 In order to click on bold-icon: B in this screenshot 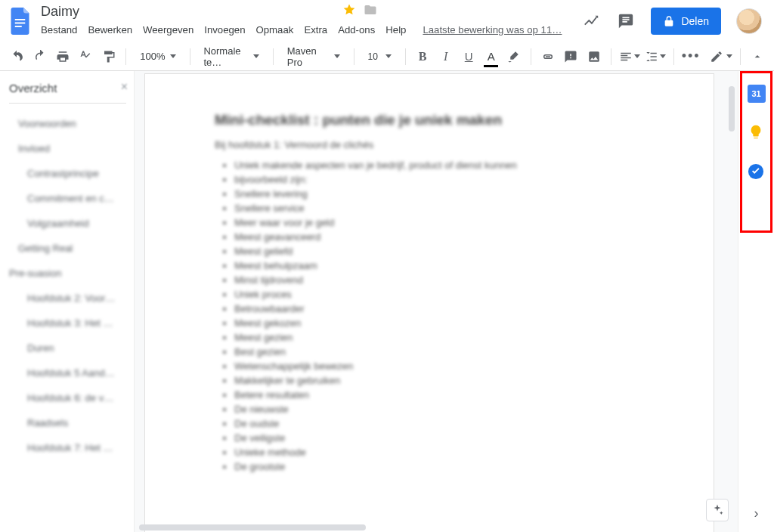, I will do `click(423, 57)`.